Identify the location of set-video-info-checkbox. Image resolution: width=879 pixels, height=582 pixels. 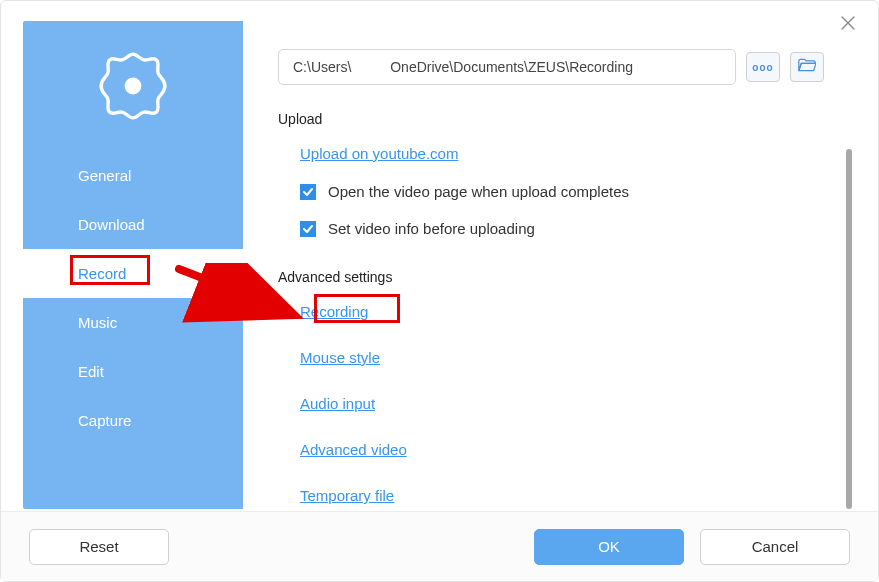
(308, 229).